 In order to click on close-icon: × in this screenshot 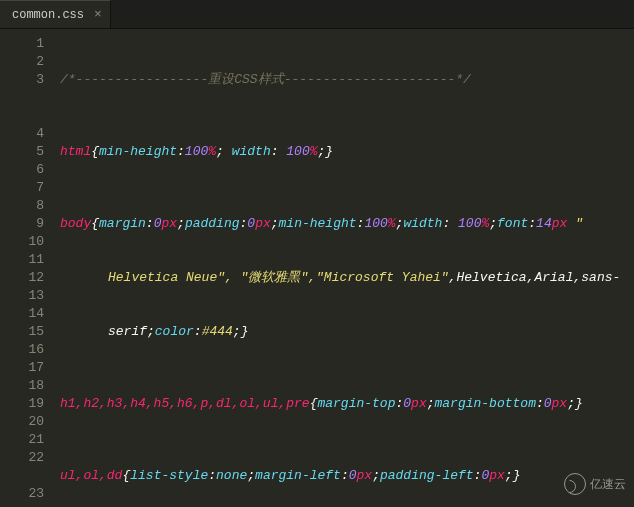, I will do `click(98, 14)`.